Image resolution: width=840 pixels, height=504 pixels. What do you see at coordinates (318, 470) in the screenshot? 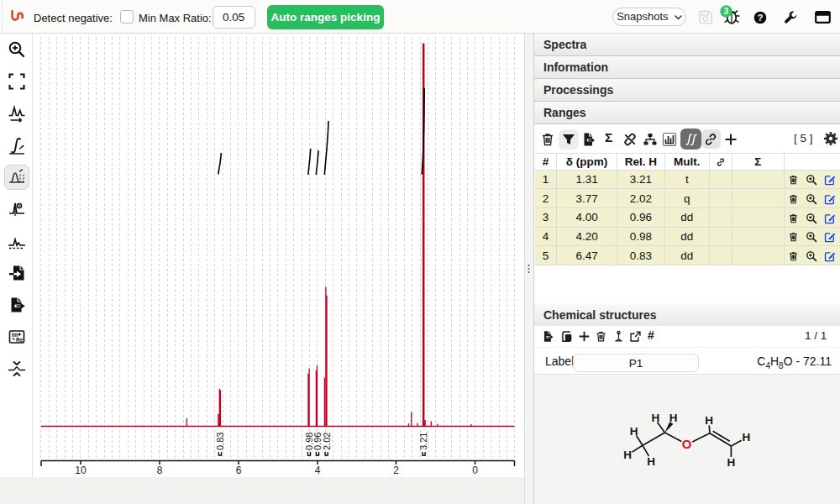
I see `svg-text: 4` at bounding box center [318, 470].